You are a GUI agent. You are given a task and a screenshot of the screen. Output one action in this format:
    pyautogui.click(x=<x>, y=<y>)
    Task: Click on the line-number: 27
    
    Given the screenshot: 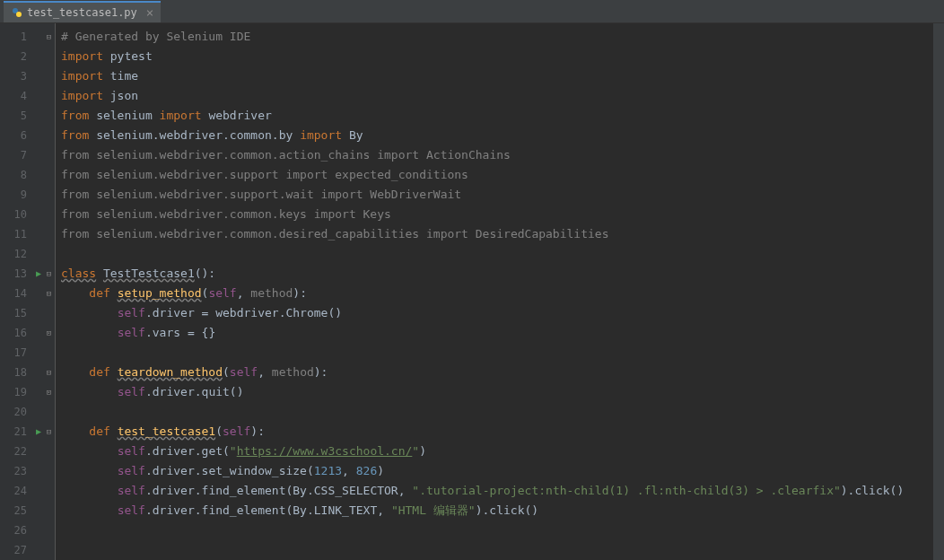 What is the action you would take?
    pyautogui.click(x=22, y=550)
    